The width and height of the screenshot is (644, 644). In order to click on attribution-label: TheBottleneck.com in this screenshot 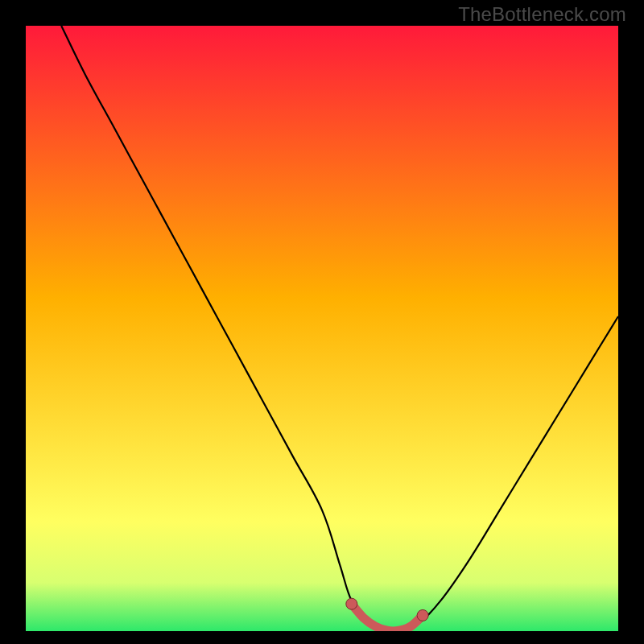, I will do `click(543, 14)`.